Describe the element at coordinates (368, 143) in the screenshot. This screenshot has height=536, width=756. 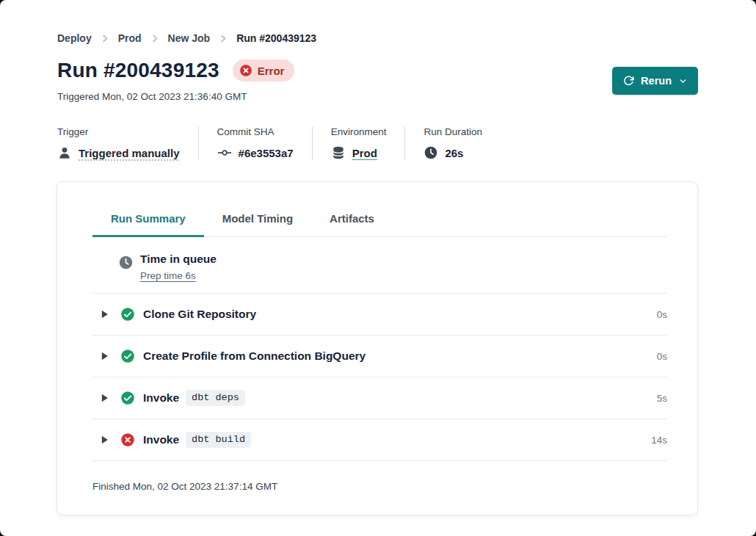
I see `meta-environment: Environment Prod` at that location.